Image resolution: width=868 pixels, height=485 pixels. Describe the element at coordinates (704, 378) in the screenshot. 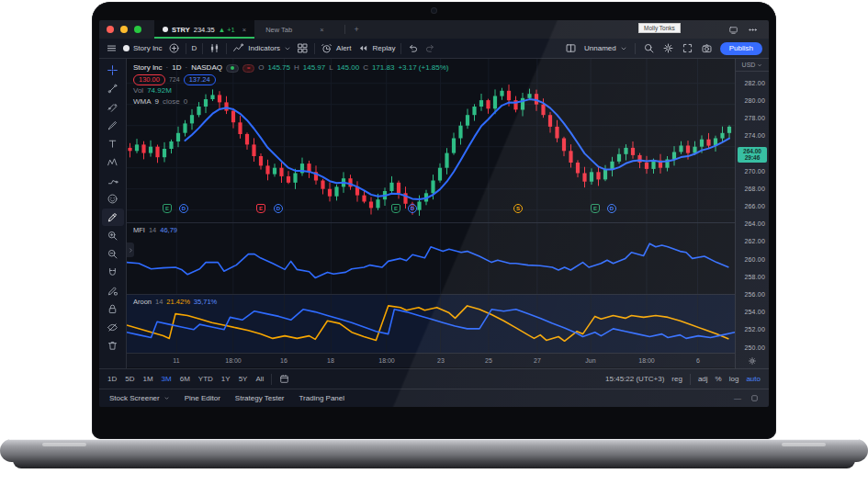

I see `adjust-toggle: adj` at that location.